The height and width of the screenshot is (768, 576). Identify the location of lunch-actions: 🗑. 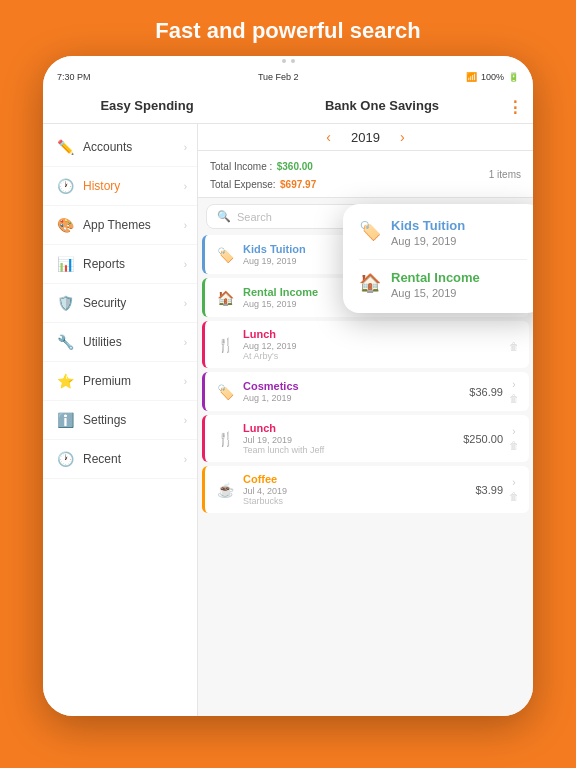
(514, 345).